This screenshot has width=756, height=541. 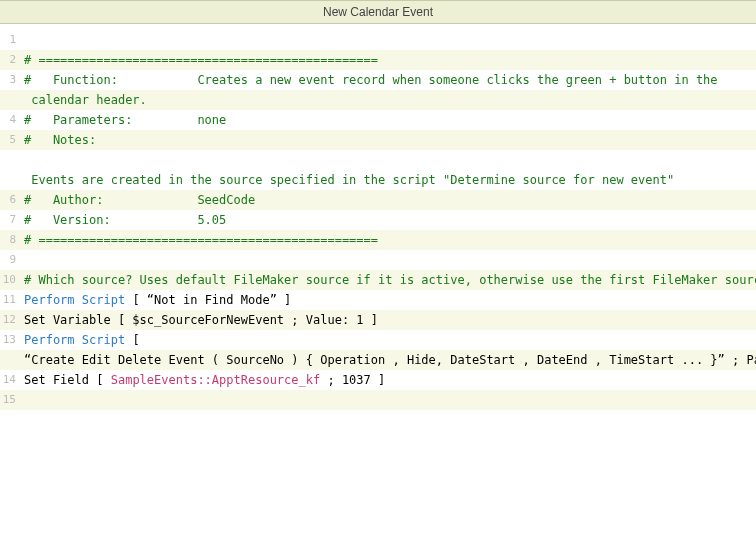 I want to click on code-content: Set Variable [ $sc_SourceForNewEvent ; V…, so click(x=389, y=320).